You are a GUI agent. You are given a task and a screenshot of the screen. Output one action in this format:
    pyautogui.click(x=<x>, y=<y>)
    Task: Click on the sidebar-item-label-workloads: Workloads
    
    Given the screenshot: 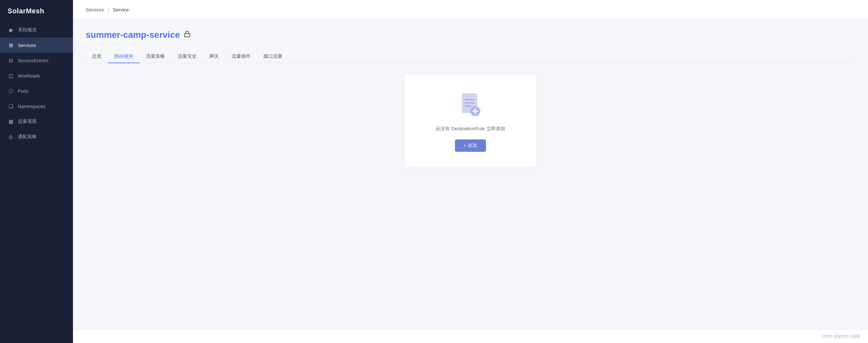 What is the action you would take?
    pyautogui.click(x=29, y=76)
    